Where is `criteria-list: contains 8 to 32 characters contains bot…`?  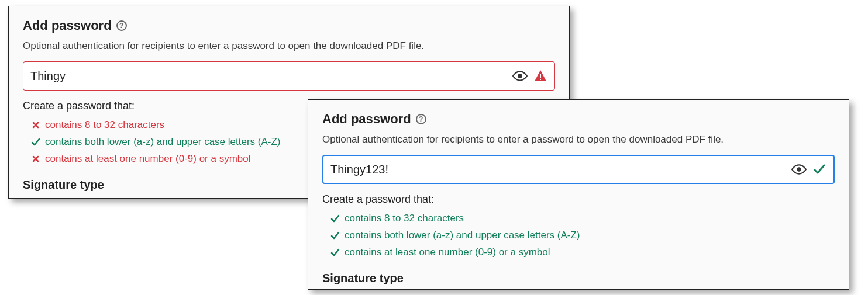 criteria-list: contains 8 to 32 characters contains bot… is located at coordinates (578, 236).